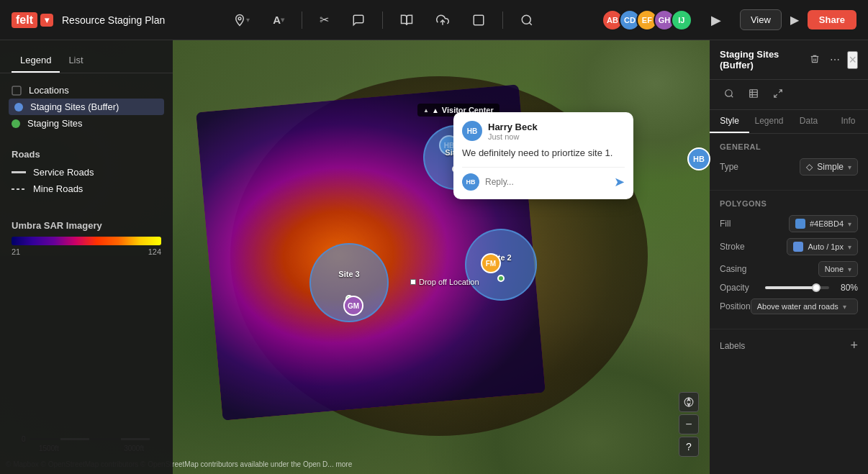 This screenshot has width=868, height=474. What do you see at coordinates (832, 60) in the screenshot?
I see `panel-header-actions: ⋯ ×` at bounding box center [832, 60].